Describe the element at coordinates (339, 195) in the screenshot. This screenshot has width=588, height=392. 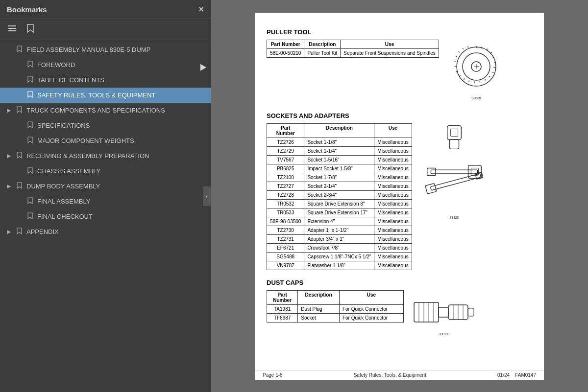
I see `cell-desc: Socket 2-3/4"` at that location.